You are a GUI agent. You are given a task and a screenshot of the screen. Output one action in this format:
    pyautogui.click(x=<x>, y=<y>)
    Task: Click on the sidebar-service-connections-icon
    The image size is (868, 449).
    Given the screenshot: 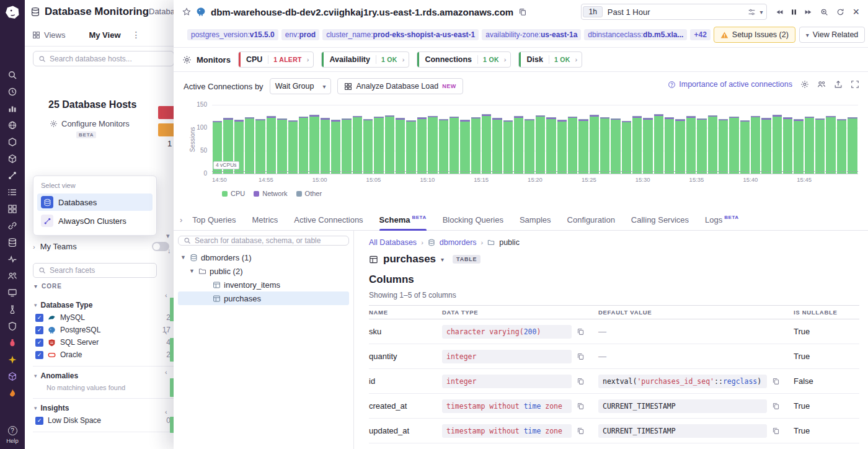 What is the action you would take?
    pyautogui.click(x=12, y=226)
    